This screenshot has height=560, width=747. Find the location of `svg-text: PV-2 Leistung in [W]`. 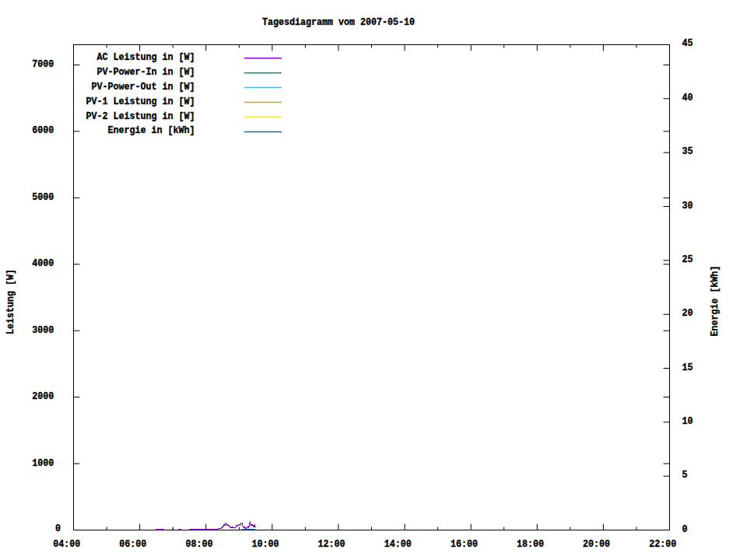

svg-text: PV-2 Leistung in [W] is located at coordinates (141, 117).